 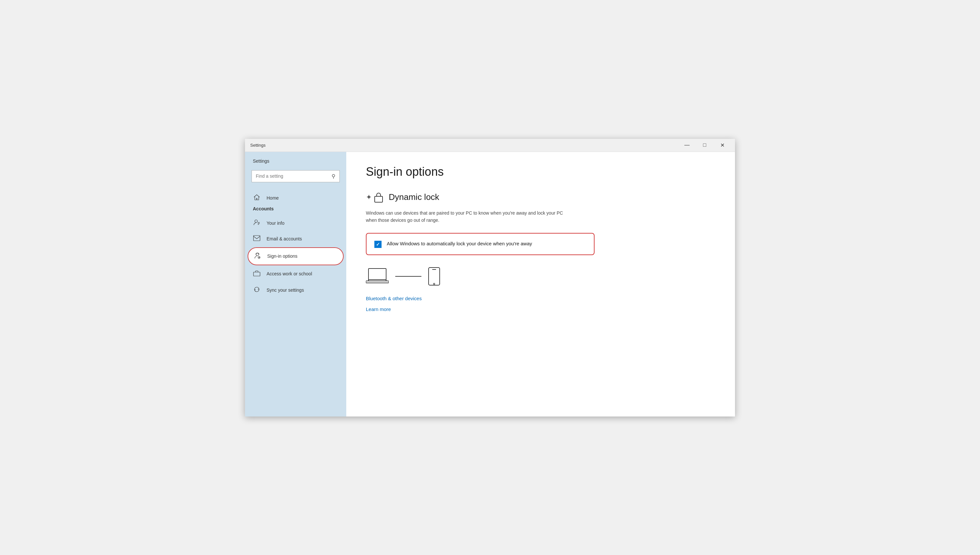 What do you see at coordinates (541, 298) in the screenshot?
I see `bluetooth-link: Bluetooth & other devices` at bounding box center [541, 298].